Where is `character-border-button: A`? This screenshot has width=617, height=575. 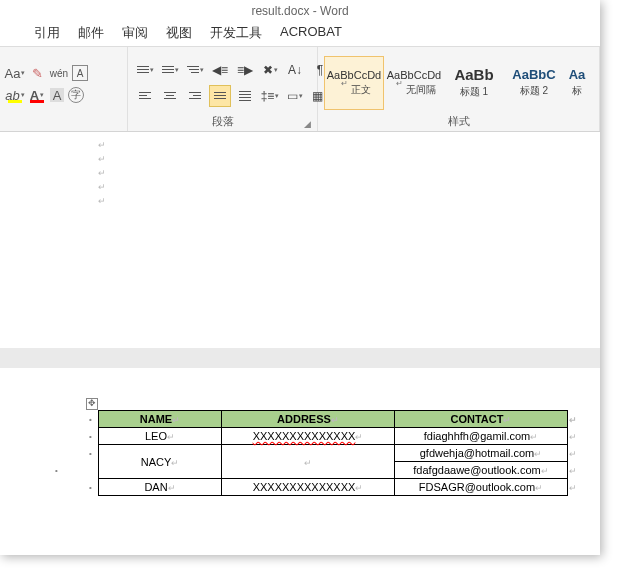
character-border-button: A is located at coordinates (80, 73).